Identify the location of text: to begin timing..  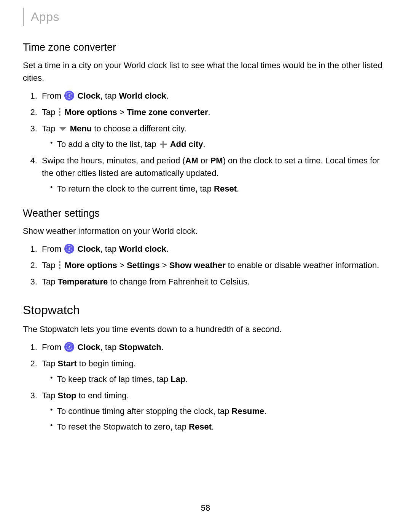
(107, 363).